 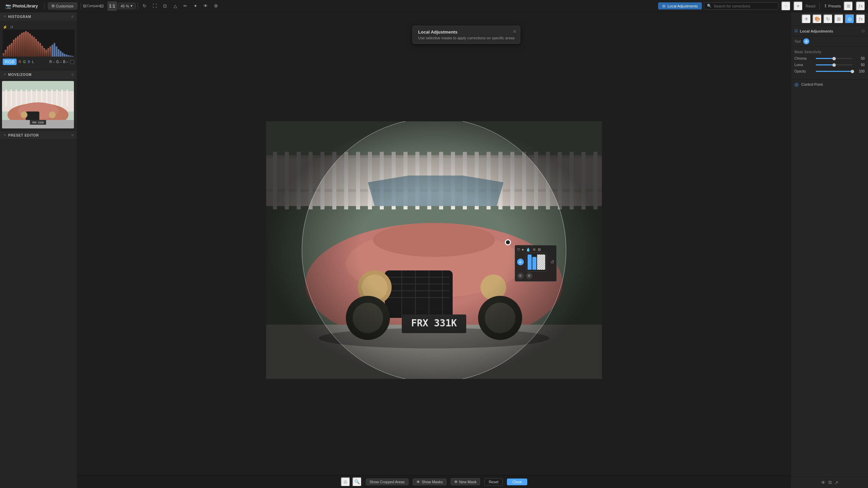 What do you see at coordinates (523, 249) in the screenshot?
I see `mini-circle-icon: ●` at bounding box center [523, 249].